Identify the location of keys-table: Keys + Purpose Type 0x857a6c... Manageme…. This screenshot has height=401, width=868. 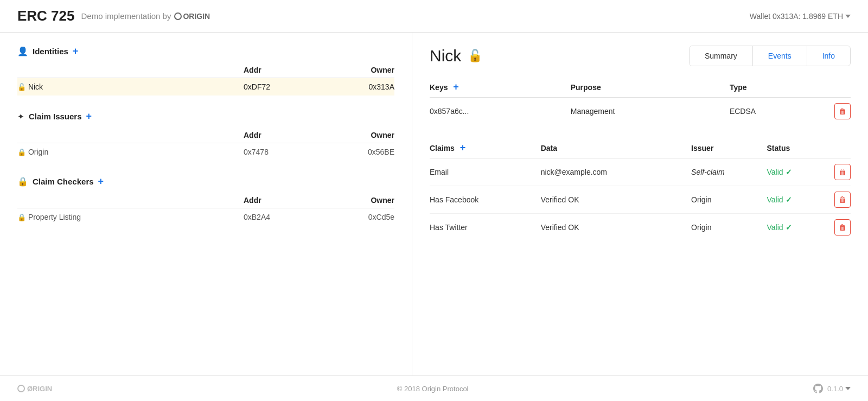
(640, 101).